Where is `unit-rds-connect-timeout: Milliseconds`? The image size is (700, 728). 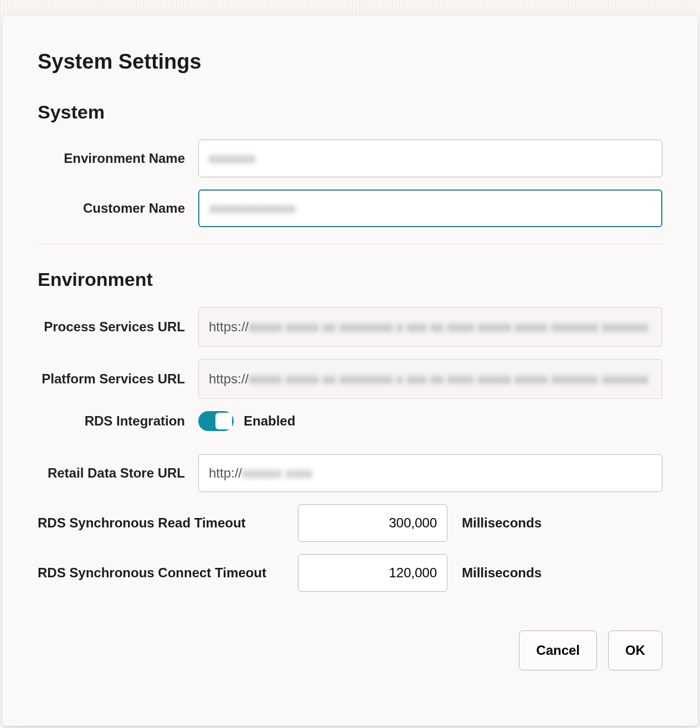 unit-rds-connect-timeout: Milliseconds is located at coordinates (502, 573).